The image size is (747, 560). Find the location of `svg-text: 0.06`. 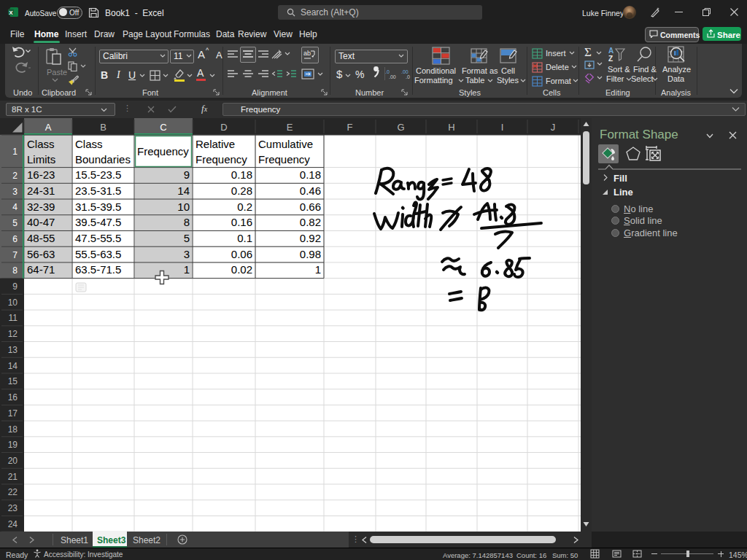

svg-text: 0.06 is located at coordinates (242, 254).